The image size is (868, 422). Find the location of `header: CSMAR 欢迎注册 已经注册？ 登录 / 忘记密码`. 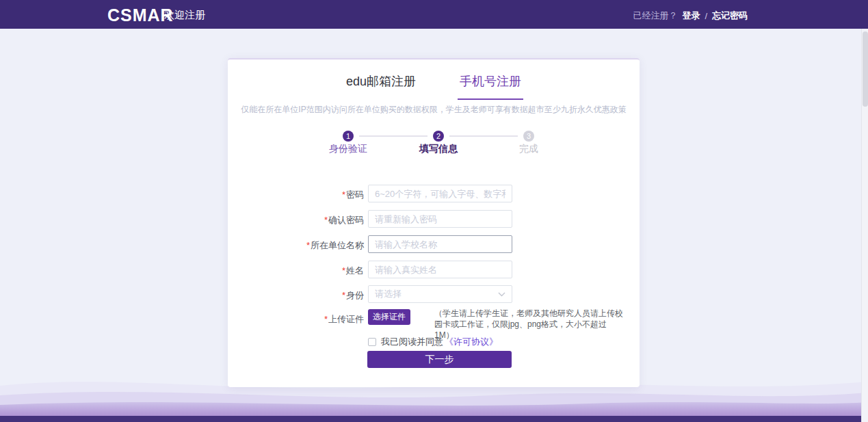

header: CSMAR 欢迎注册 已经注册？ 登录 / 忘记密码 is located at coordinates (434, 14).